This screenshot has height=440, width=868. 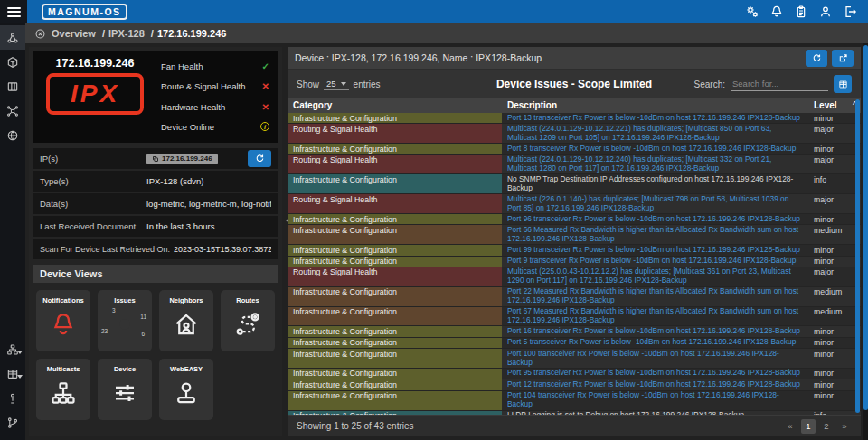 I want to click on column-header-category: Category, so click(x=394, y=105).